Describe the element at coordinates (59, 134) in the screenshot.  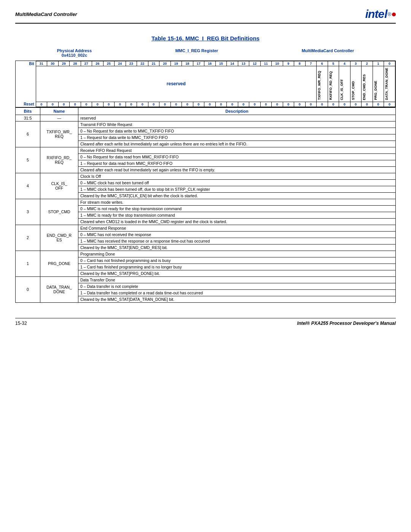
I see `bit-name-cell: TXFIFO_WR_ REQ` at that location.